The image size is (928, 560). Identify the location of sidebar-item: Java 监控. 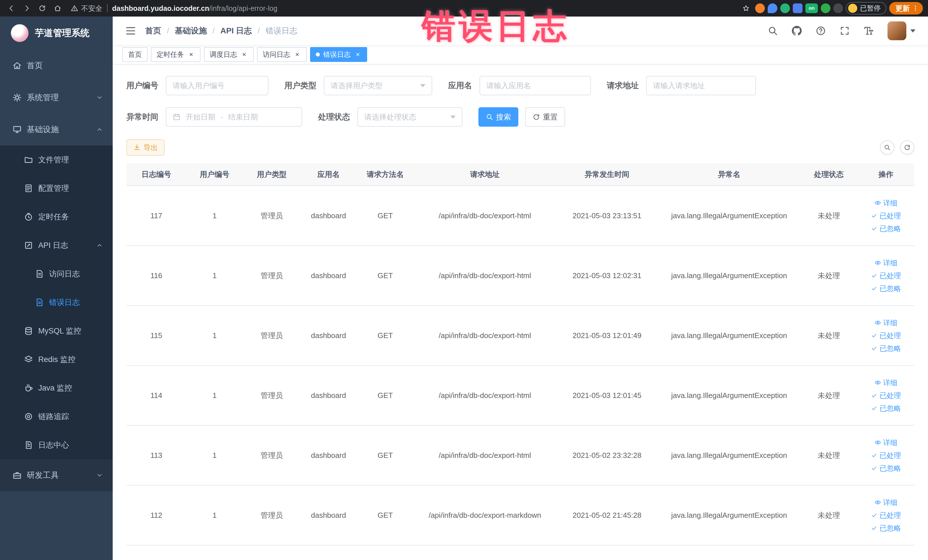
(56, 388).